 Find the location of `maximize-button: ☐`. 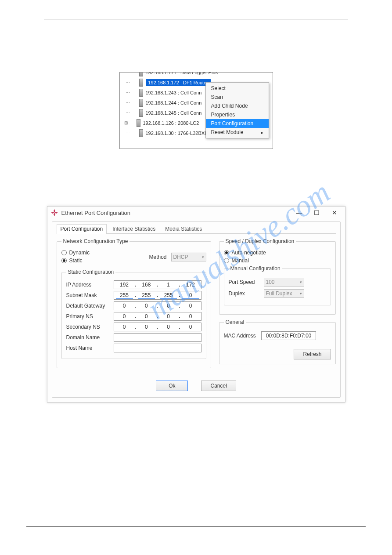

maximize-button: ☐ is located at coordinates (317, 213).